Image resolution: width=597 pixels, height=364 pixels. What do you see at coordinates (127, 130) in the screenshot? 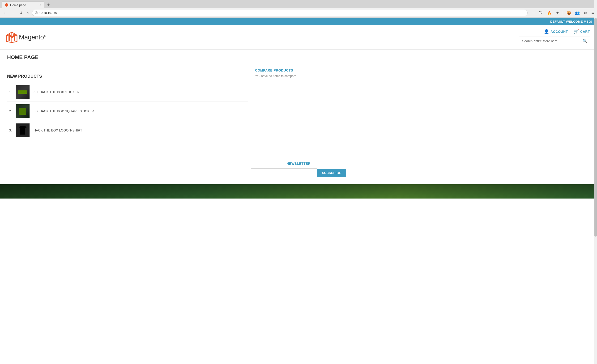
I see `list-item: 3. HACK THE BOX LOGO T-SHIRT` at bounding box center [127, 130].